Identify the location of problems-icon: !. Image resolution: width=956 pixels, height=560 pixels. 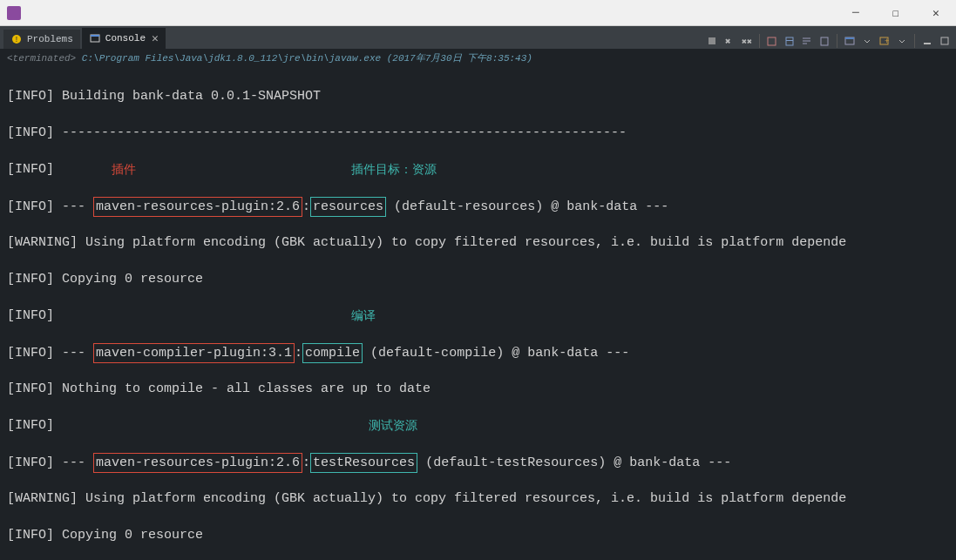
(17, 39).